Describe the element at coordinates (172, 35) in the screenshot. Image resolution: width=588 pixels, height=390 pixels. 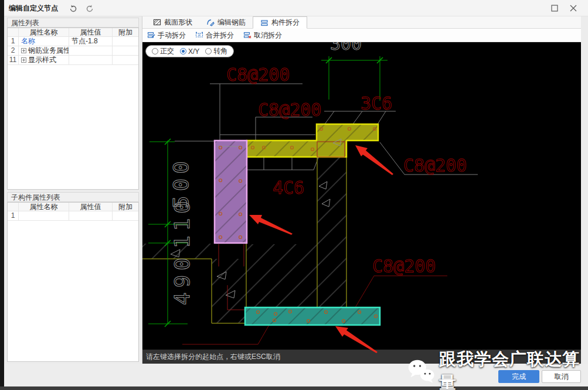
I see `tool-label: 手动拆分` at that location.